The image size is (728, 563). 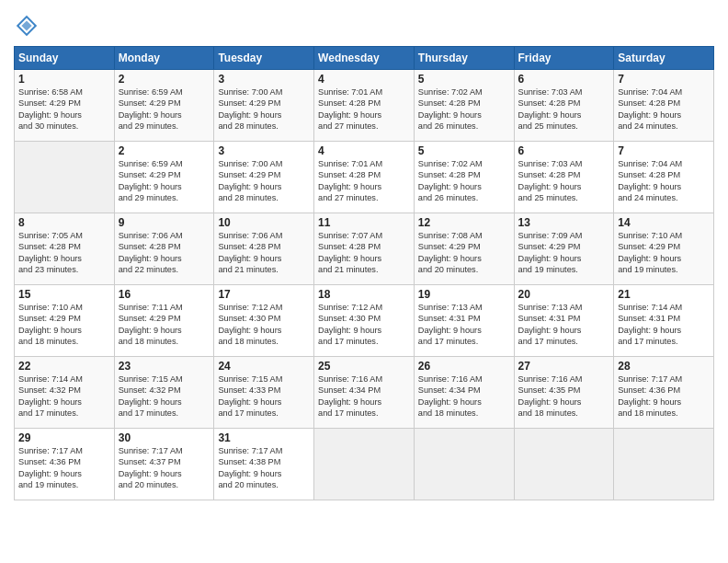 What do you see at coordinates (463, 393) in the screenshot?
I see `calendar-cell-26: 26Sunrise: 7:16 AMSunset: 4:34 PMDayligh…` at bounding box center [463, 393].